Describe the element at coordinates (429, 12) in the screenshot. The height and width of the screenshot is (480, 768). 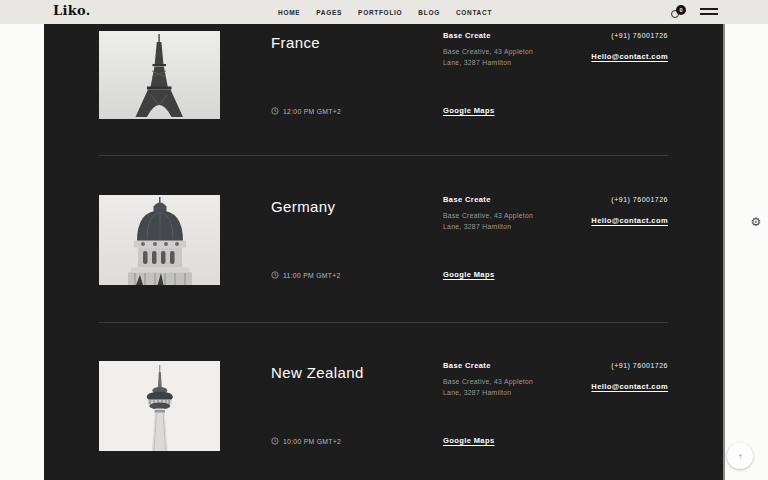
I see `nav-item-blog: BLOG` at that location.